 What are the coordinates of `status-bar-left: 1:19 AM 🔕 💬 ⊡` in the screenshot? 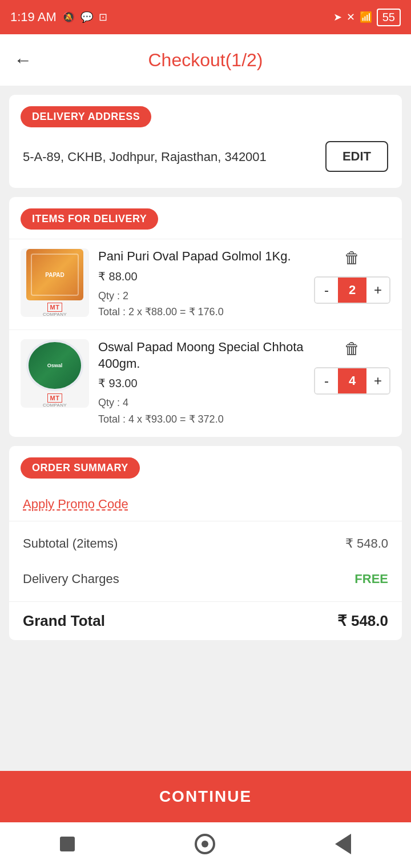 It's located at (59, 17).